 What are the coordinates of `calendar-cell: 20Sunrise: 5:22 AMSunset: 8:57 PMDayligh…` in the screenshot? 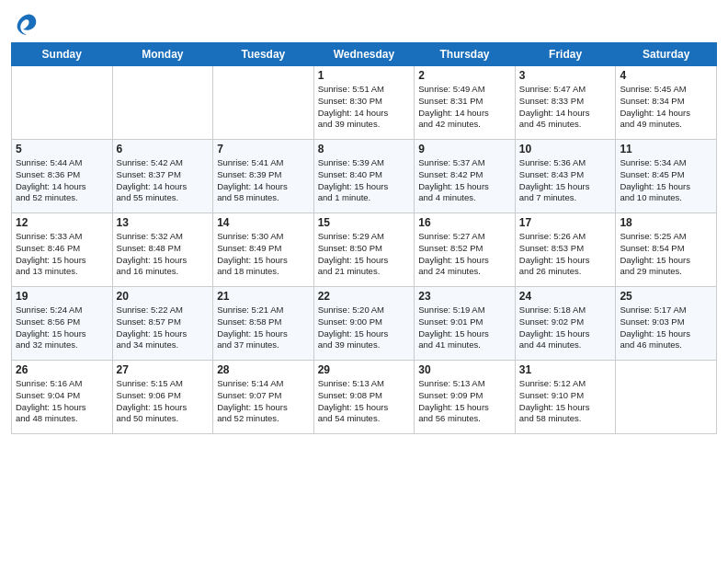 It's located at (163, 324).